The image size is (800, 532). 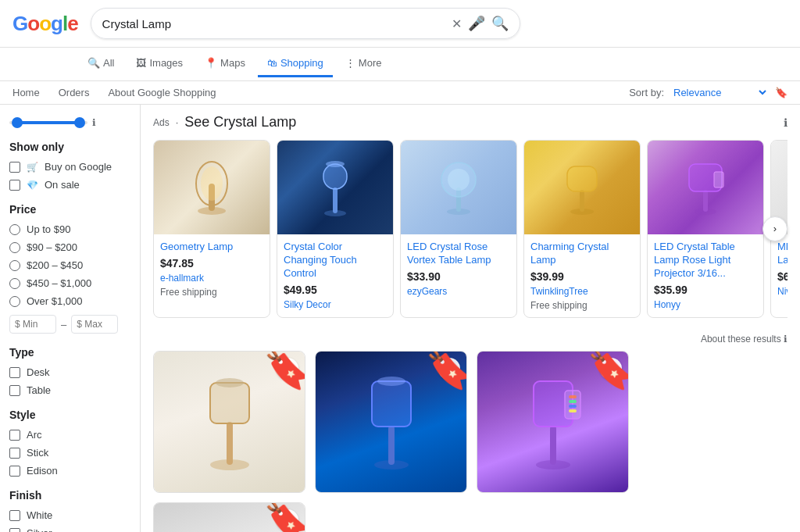 What do you see at coordinates (15, 167) in the screenshot?
I see `buy-on-google-checkbox` at bounding box center [15, 167].